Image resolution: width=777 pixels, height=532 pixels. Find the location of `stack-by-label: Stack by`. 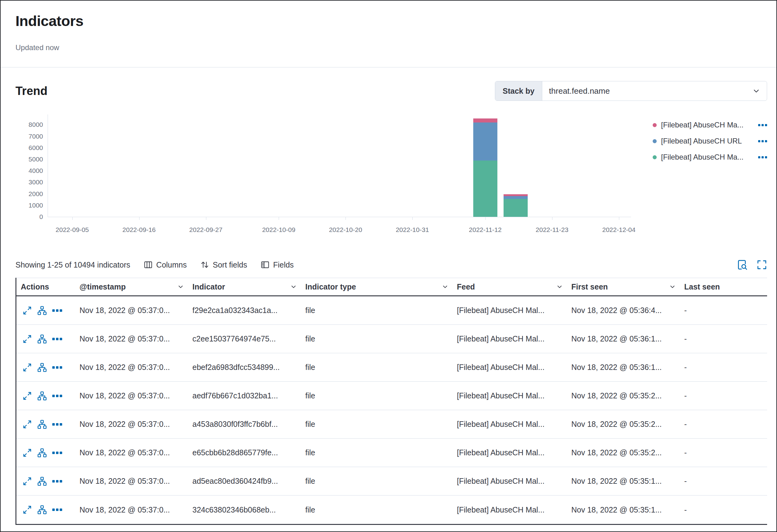

stack-by-label: Stack by is located at coordinates (519, 91).